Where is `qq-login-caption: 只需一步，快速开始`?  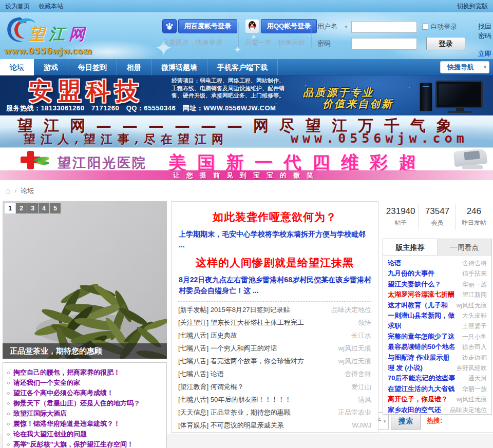 qq-login-caption: 只需一步，快速开始 is located at coordinates (281, 43).